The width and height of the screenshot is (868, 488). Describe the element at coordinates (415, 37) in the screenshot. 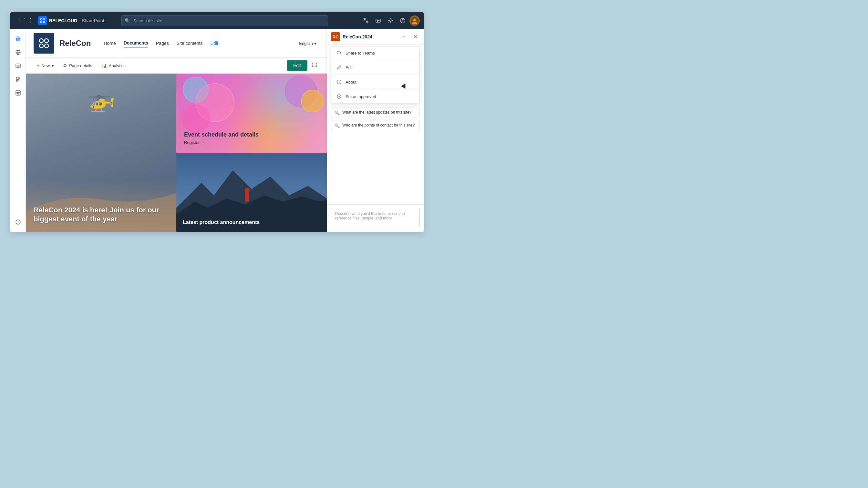

I see `panel-close-button: ✕` at that location.